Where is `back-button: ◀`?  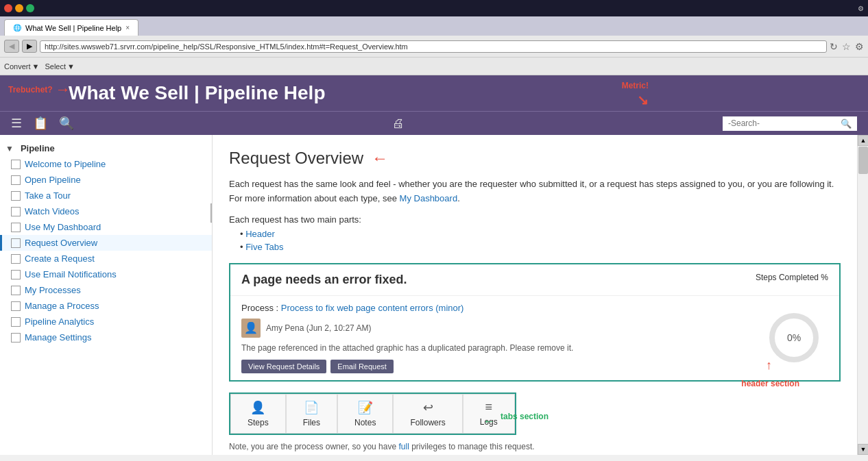 back-button: ◀ is located at coordinates (12, 47).